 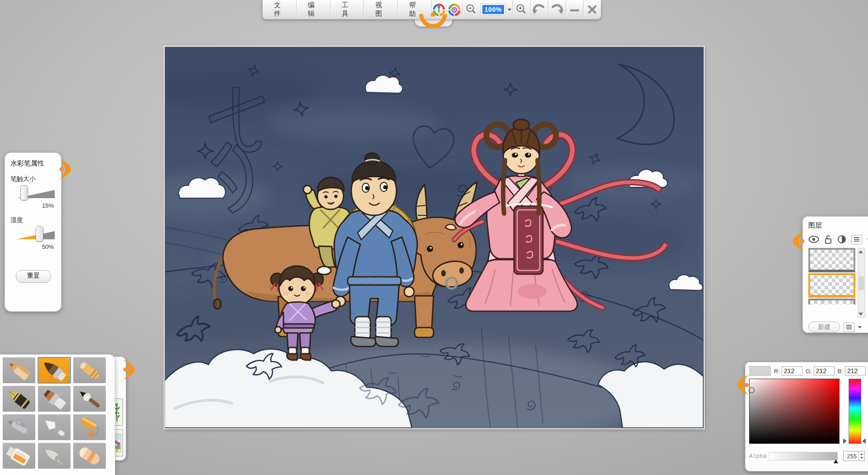 What do you see at coordinates (40, 234) in the screenshot?
I see `wetness-handle` at bounding box center [40, 234].